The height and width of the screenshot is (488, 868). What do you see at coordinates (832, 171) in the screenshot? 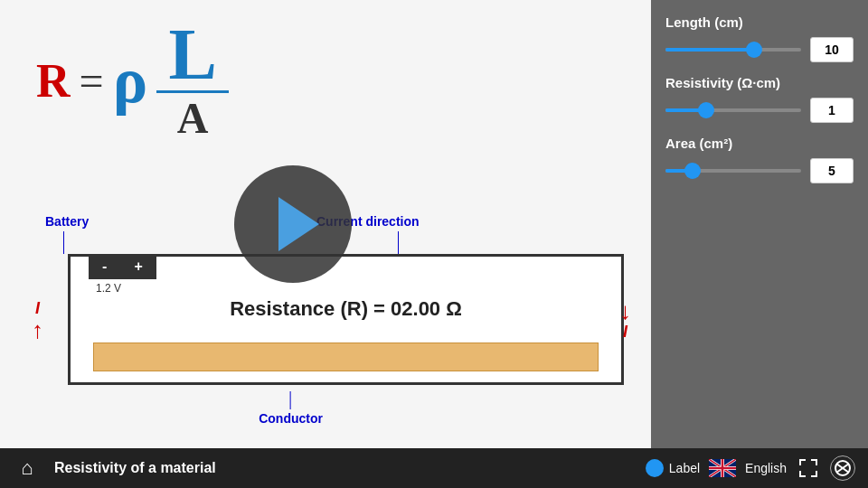
I see `area-input` at bounding box center [832, 171].